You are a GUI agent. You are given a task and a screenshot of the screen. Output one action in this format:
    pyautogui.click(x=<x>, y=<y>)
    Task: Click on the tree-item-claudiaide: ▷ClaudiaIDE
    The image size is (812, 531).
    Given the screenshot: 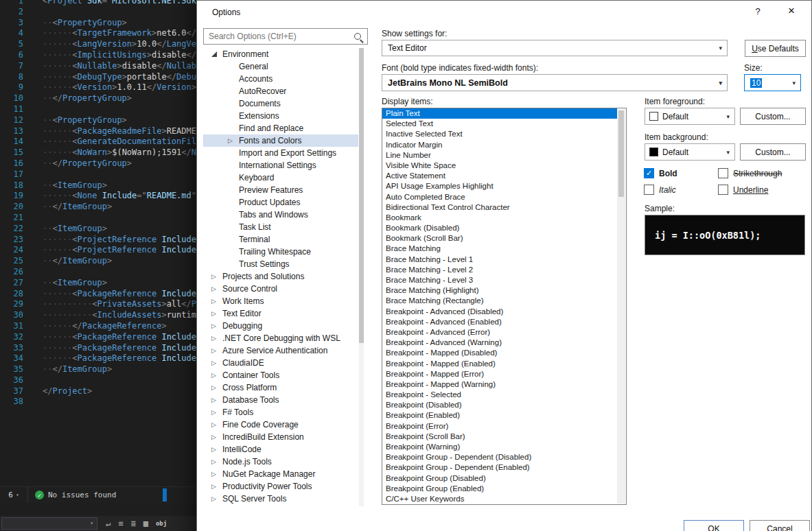 What is the action you would take?
    pyautogui.click(x=281, y=363)
    